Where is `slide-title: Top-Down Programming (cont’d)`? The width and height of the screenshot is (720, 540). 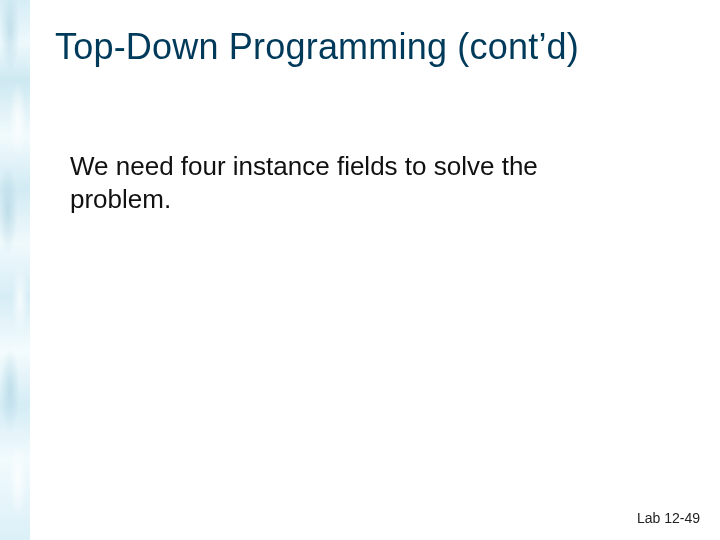
slide-title: Top-Down Programming (cont’d) is located at coordinates (317, 47).